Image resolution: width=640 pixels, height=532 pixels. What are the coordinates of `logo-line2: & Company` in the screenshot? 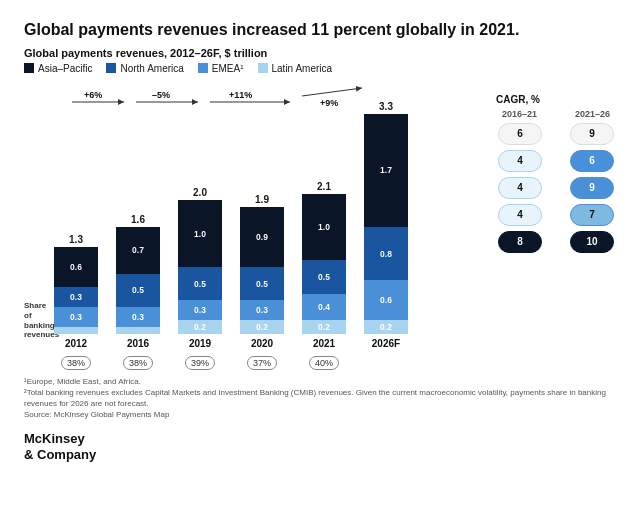 It's located at (320, 456).